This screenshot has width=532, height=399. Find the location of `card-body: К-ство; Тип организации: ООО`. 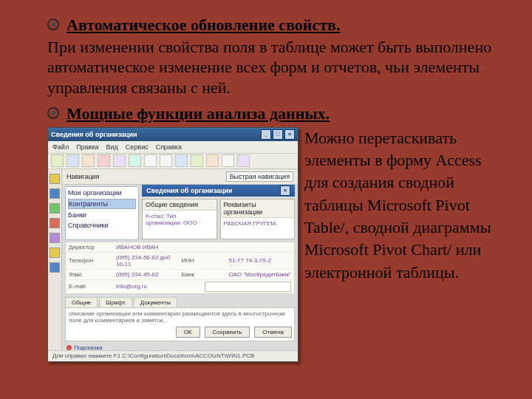

card-body: К-ство; Тип организации: ООО is located at coordinates (180, 221).